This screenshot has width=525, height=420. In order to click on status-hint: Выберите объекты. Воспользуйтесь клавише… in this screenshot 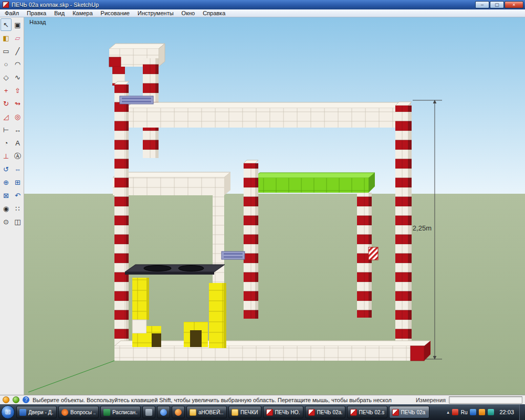, I will do `click(223, 400)`.